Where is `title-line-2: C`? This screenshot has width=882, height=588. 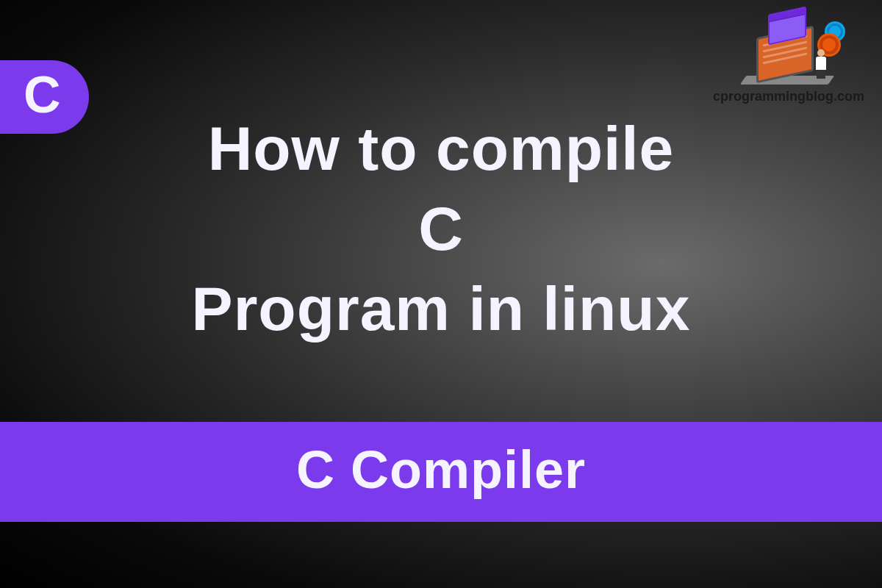
title-line-2: C is located at coordinates (441, 229).